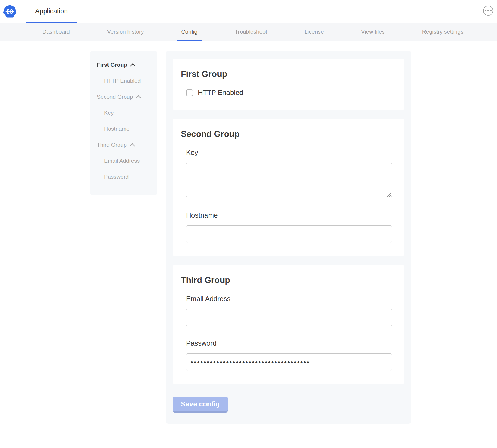 Image resolution: width=497 pixels, height=448 pixels. Describe the element at coordinates (289, 227) in the screenshot. I see `hostname-field: Hostname` at that location.